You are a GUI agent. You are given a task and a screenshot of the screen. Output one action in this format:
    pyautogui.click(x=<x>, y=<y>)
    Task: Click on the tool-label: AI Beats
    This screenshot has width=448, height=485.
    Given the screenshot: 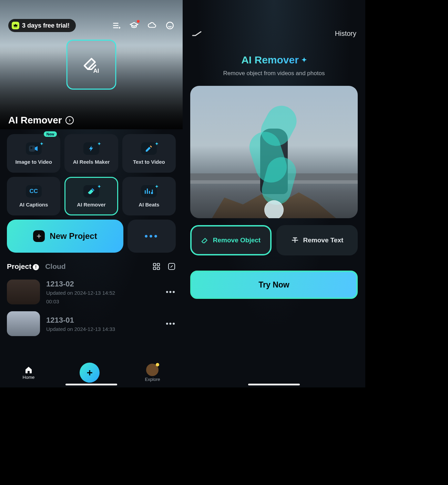 What is the action you would take?
    pyautogui.click(x=149, y=205)
    